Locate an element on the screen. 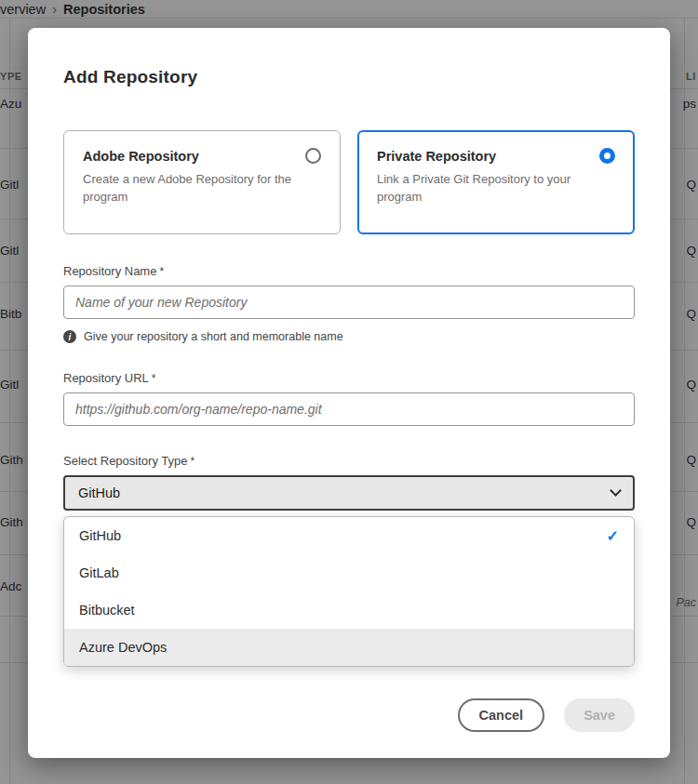 This screenshot has width=698, height=784. repository-url-label: Repository URL* is located at coordinates (349, 378).